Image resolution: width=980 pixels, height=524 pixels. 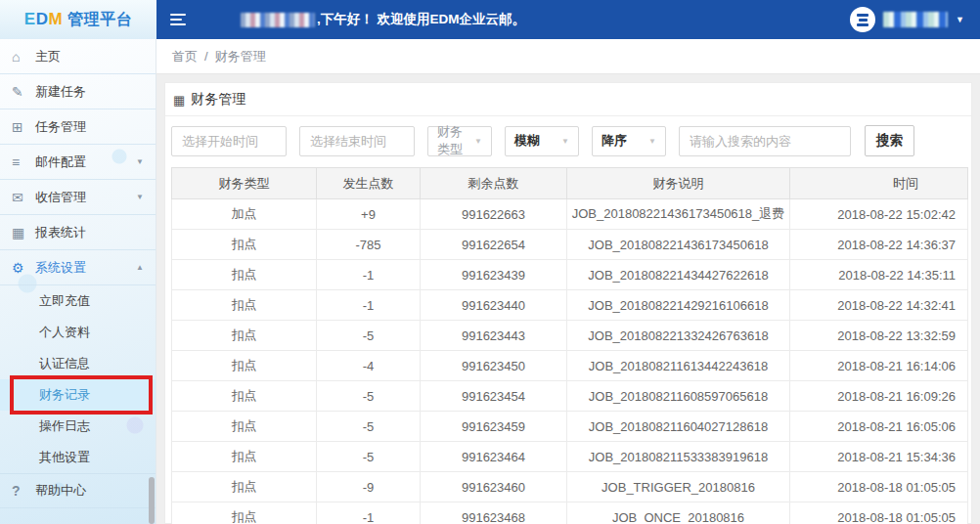 What do you see at coordinates (568, 100) in the screenshot?
I see `panel-header: ▦ 财务管理` at bounding box center [568, 100].